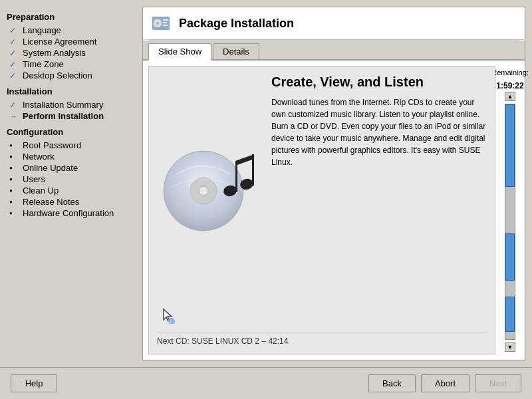  Describe the element at coordinates (51, 168) in the screenshot. I see `sidebar-item-label: Online Update` at that location.